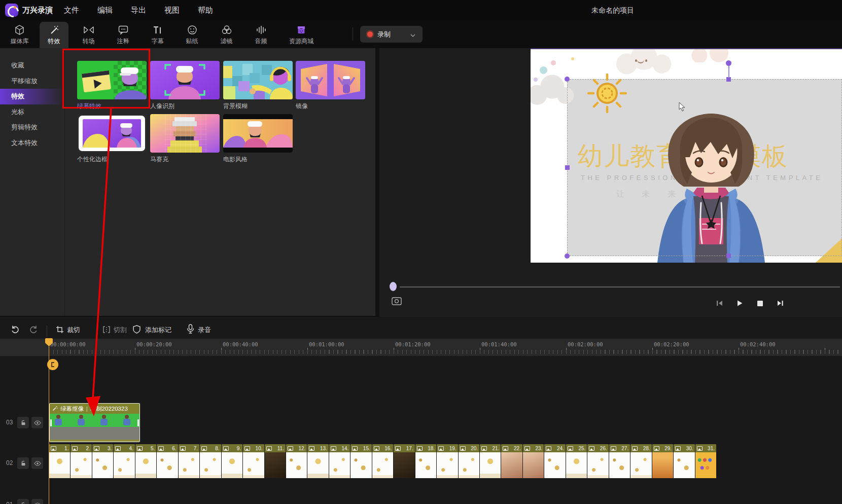  What do you see at coordinates (158, 330) in the screenshot?
I see `add-marker-button: 添加标记` at bounding box center [158, 330].